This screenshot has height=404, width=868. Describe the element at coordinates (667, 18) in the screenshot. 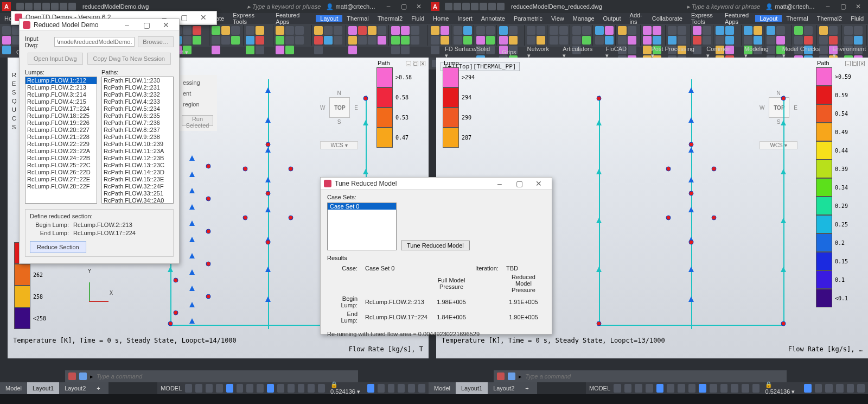

I see `menu-item: Collaborate` at that location.